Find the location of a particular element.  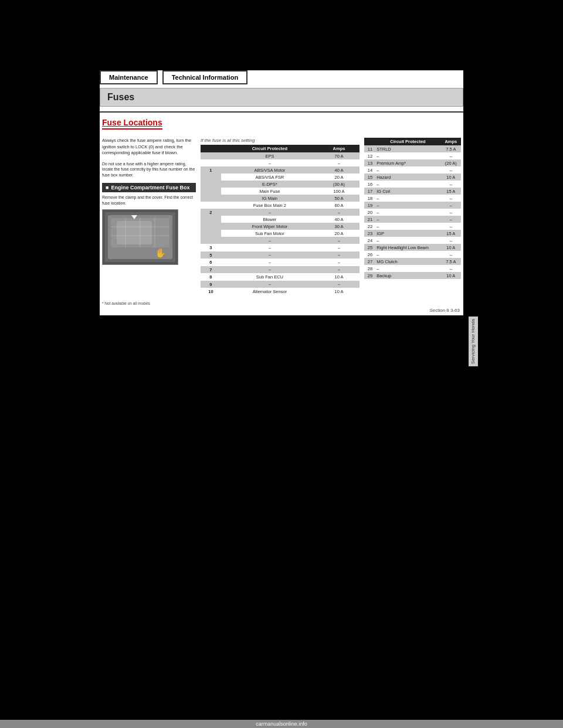

table-row: 8 Sub Fan ECU 10 A is located at coordinates (280, 277).